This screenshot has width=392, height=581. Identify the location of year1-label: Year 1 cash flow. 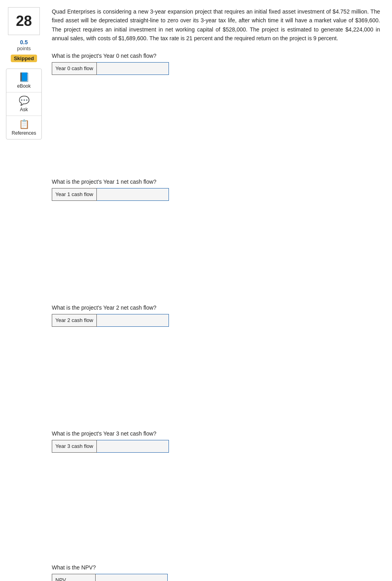
(74, 194).